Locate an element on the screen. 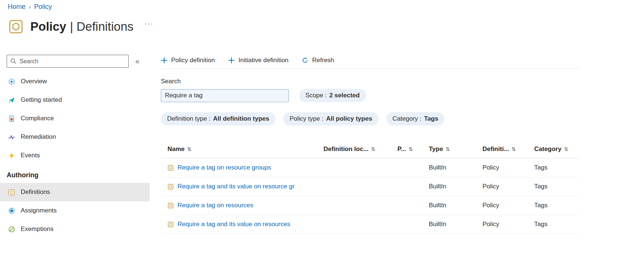  plus-icon is located at coordinates (164, 60).